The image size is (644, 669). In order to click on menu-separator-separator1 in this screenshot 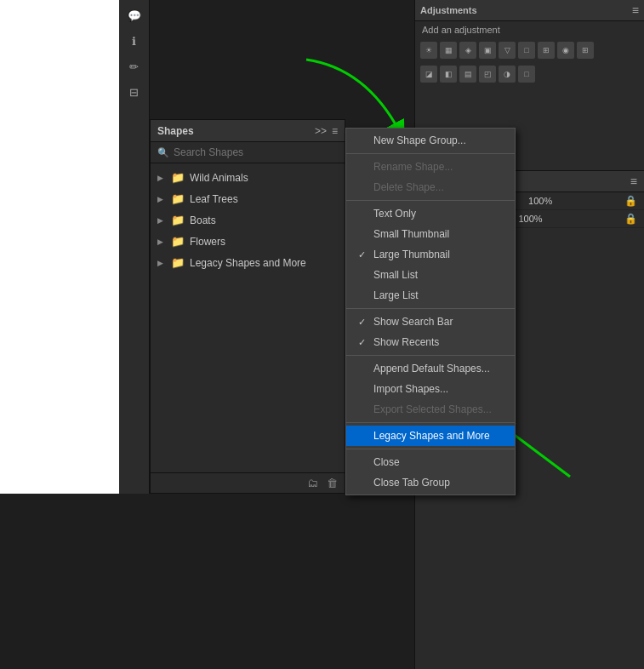, I will do `click(430, 153)`.